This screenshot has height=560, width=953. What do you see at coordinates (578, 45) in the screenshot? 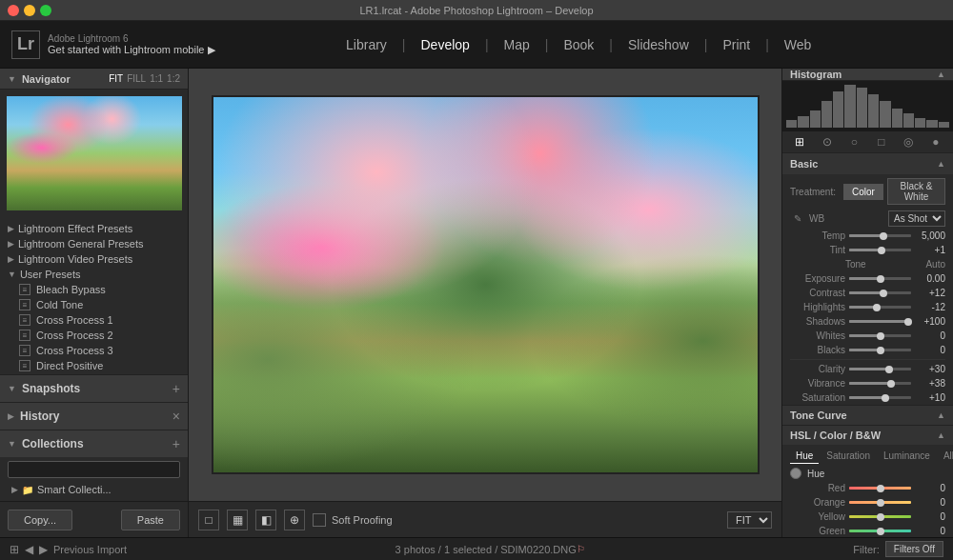
I see `nav-book: Book` at bounding box center [578, 45].